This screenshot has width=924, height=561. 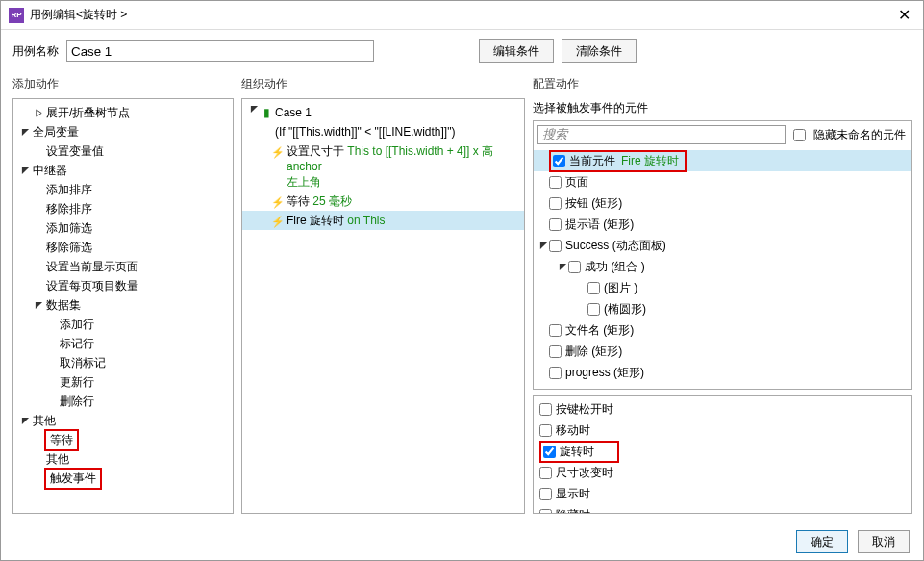 I want to click on action-tree-item: 取消标记, so click(x=123, y=363).